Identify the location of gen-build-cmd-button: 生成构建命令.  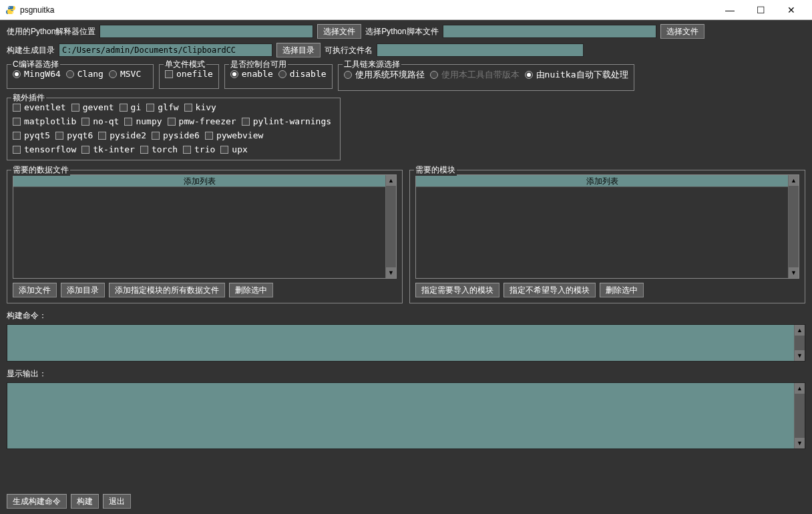
(37, 501).